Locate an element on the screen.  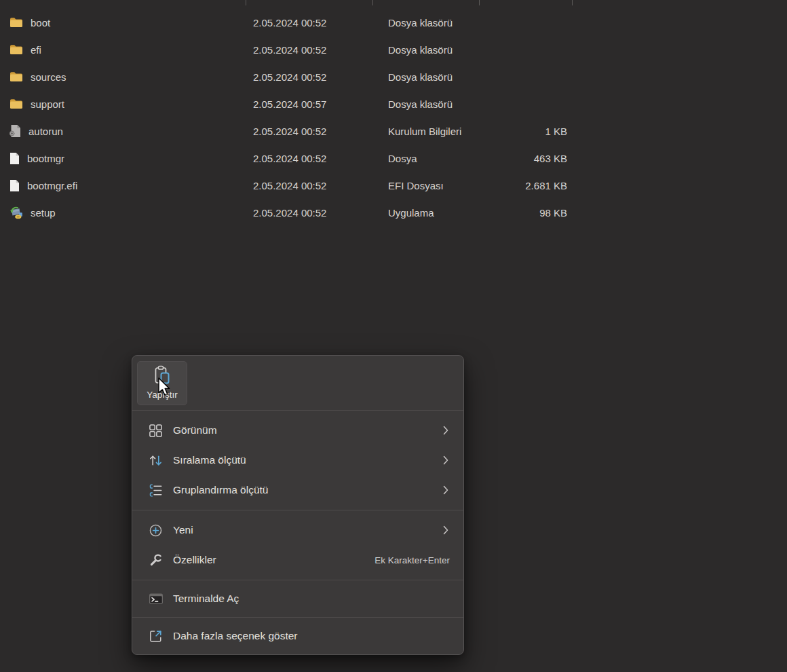
group-by-list-icon is located at coordinates (156, 490).